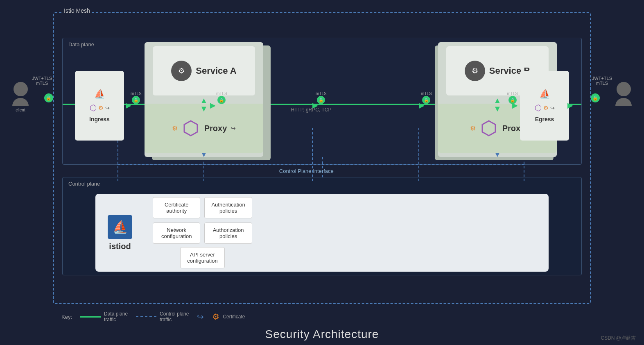 The width and height of the screenshot is (644, 345). I want to click on api-server-component: API serverconfiguration, so click(202, 258).